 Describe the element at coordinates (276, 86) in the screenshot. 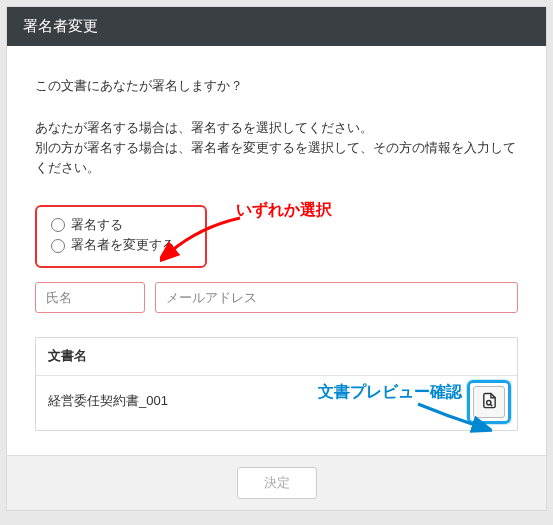

I see `question-text: この文書にあなたが署名しますか？` at that location.